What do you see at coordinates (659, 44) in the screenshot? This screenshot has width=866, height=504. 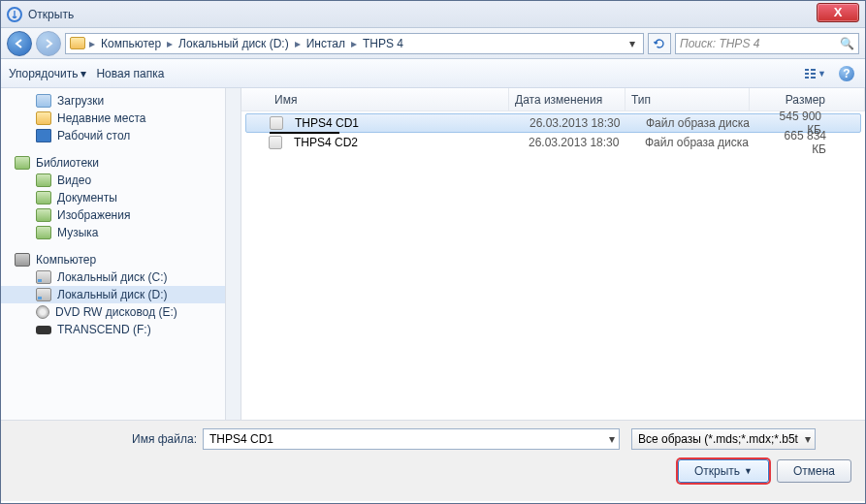 I see `refresh-button` at bounding box center [659, 44].